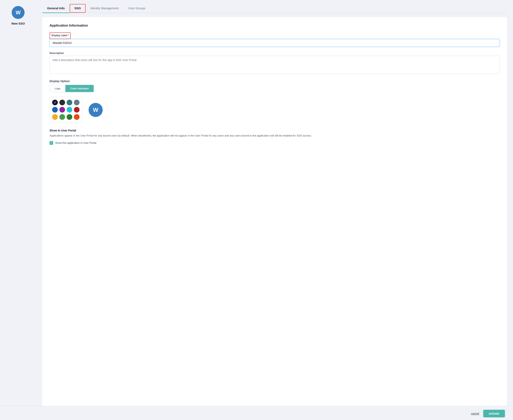 The height and width of the screenshot is (420, 513). Describe the element at coordinates (78, 8) in the screenshot. I see `tab-sso: SSO` at that location.